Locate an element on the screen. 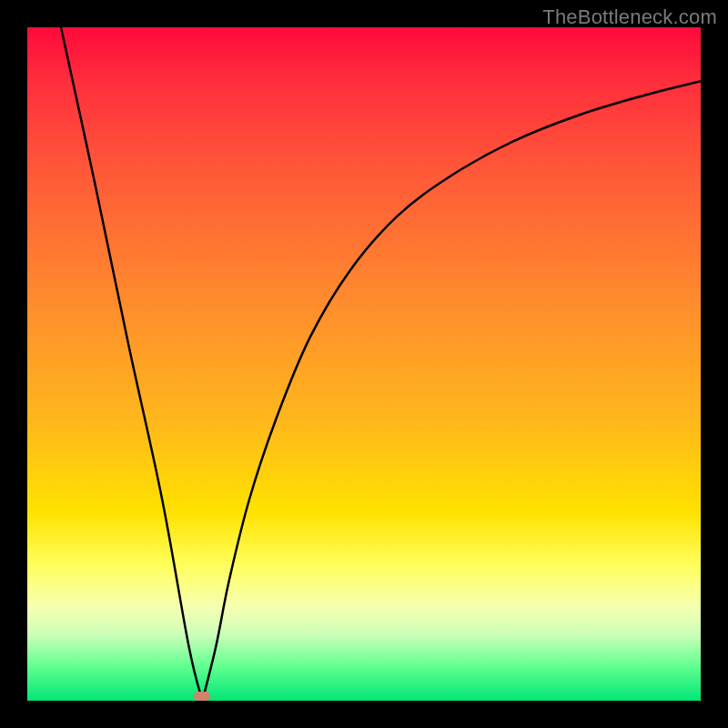 The image size is (728, 728). minima-marker is located at coordinates (202, 696).